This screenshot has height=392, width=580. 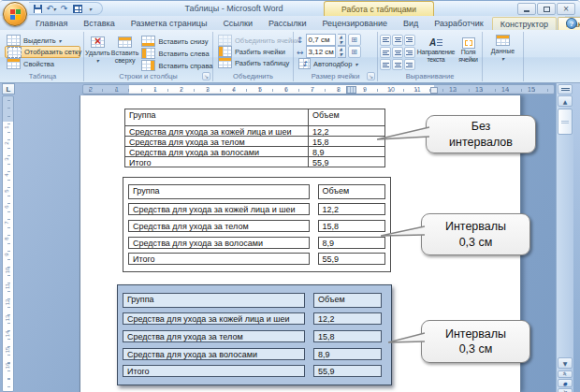 I want to click on ruler-toggle-button, so click(x=565, y=90).